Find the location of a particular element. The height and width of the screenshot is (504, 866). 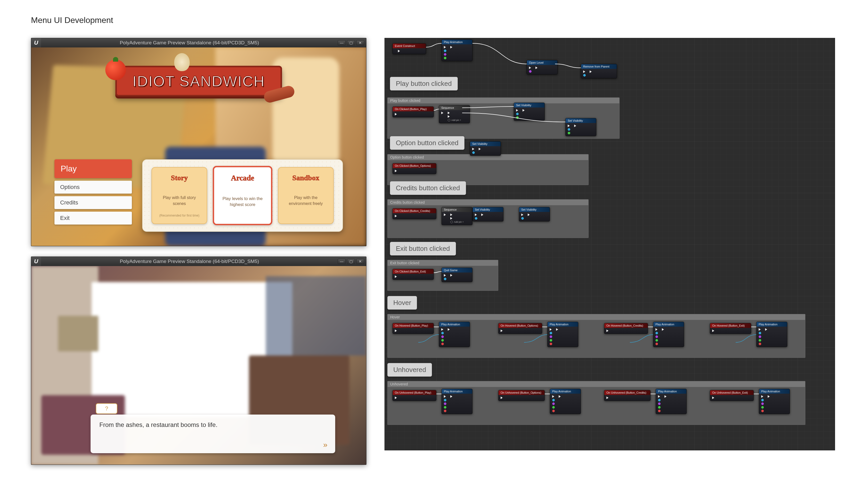

node-title: Quit Game is located at coordinates (457, 270).